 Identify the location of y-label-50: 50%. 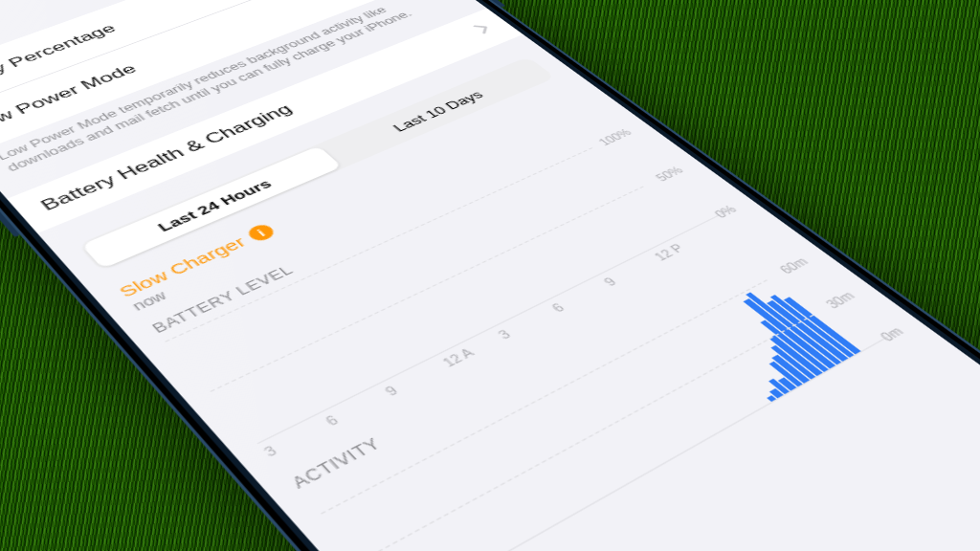
(669, 174).